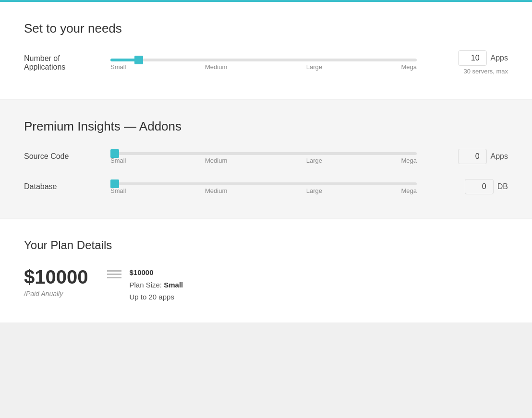 The height and width of the screenshot is (418, 532). I want to click on source-code-value-block: 0 Apps, so click(470, 156).